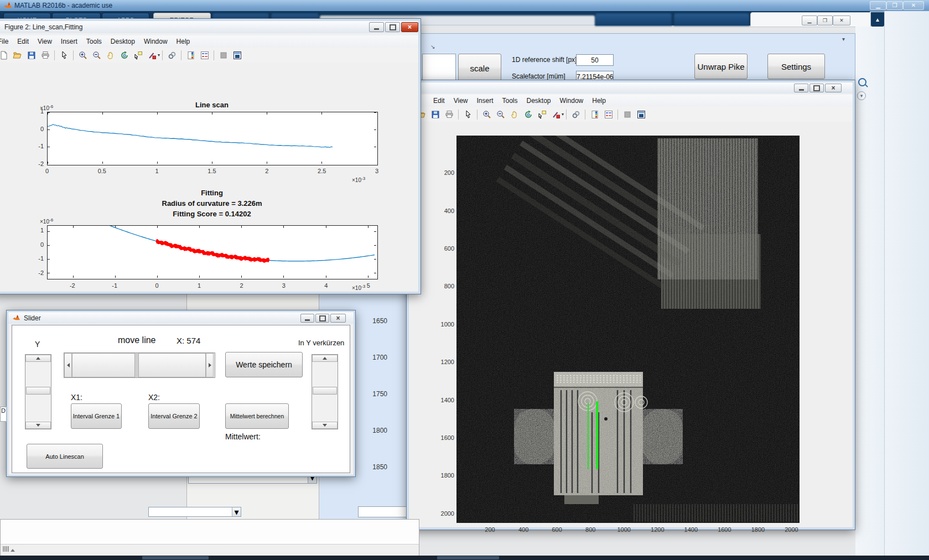 The width and height of the screenshot is (929, 560). Describe the element at coordinates (895, 6) in the screenshot. I see `restore-button: ❐` at that location.